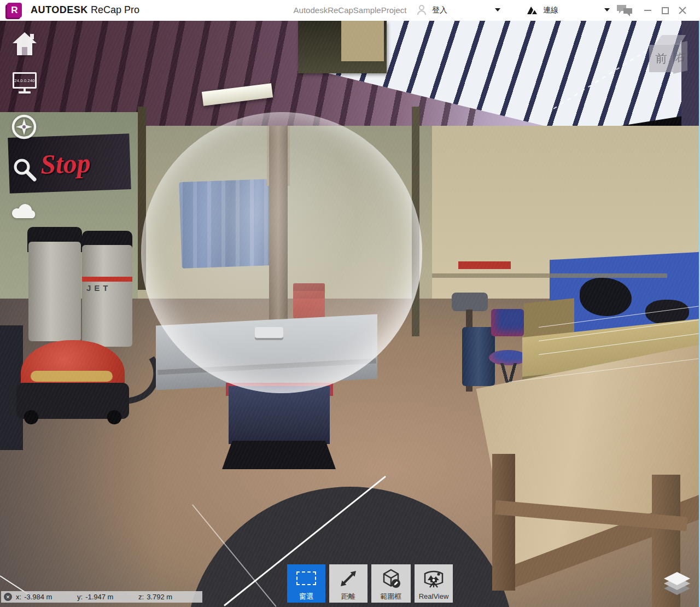  Describe the element at coordinates (434, 579) in the screenshot. I see `realview-camera-icon` at that location.